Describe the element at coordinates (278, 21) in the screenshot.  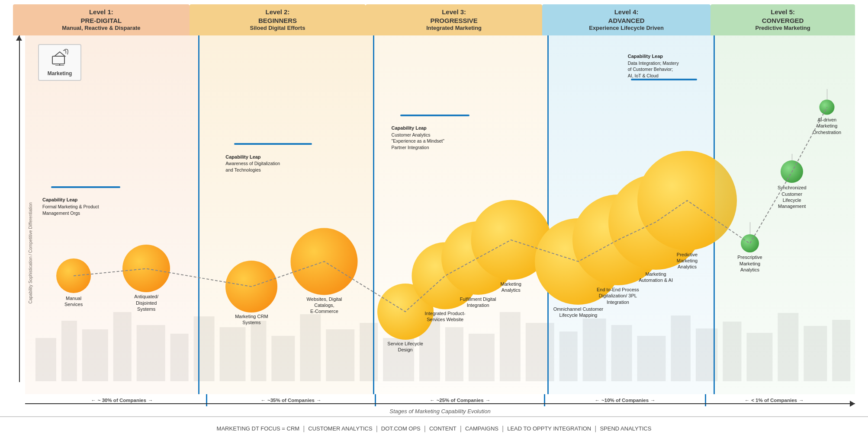
I see `level2-name: BEGINNERS` at that location.